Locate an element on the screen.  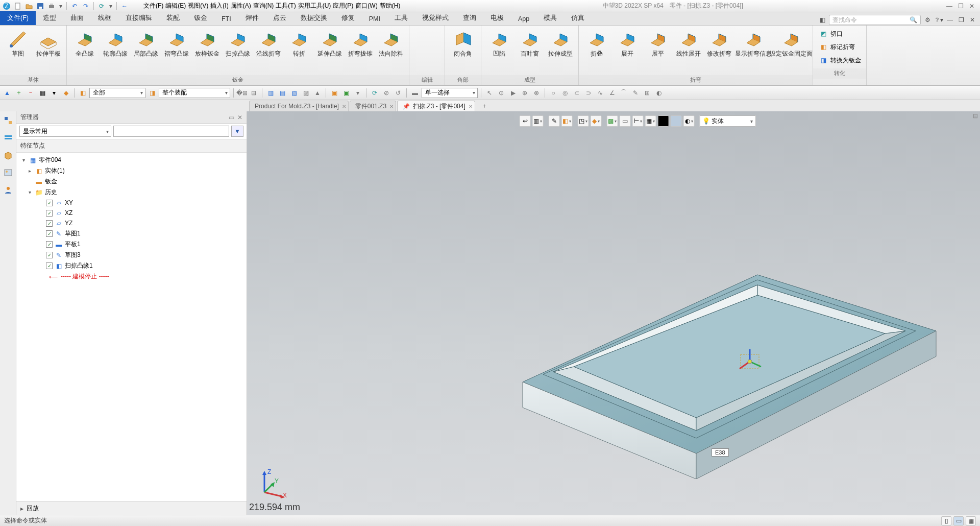
new-icon is located at coordinates (18, 6).